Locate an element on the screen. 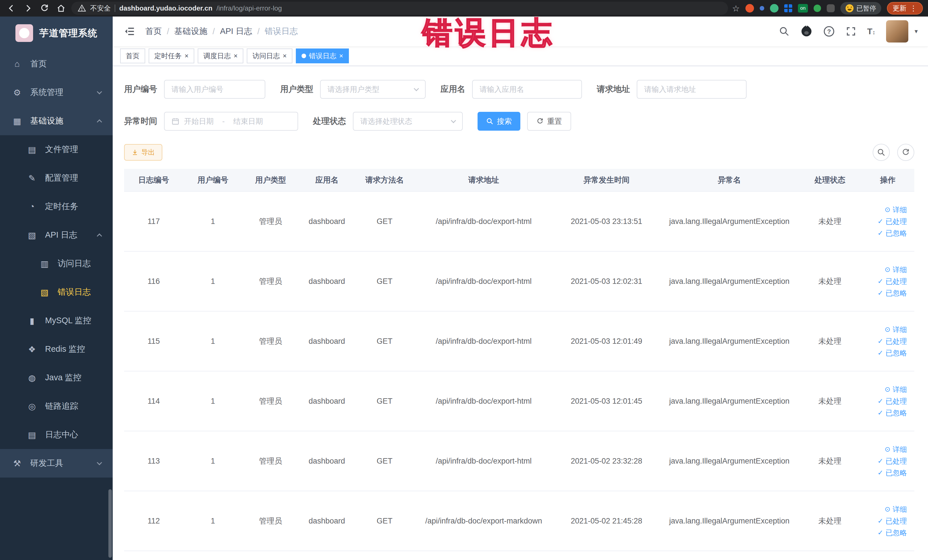 This screenshot has height=560, width=928. extension-icon-blue-dot is located at coordinates (762, 8).